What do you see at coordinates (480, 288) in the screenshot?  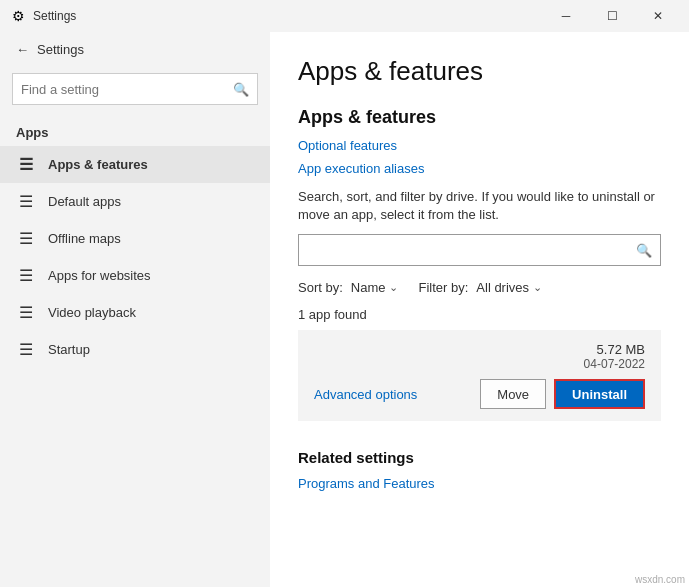 I see `filter-drives: Filter by: All drives ⌄` at bounding box center [480, 288].